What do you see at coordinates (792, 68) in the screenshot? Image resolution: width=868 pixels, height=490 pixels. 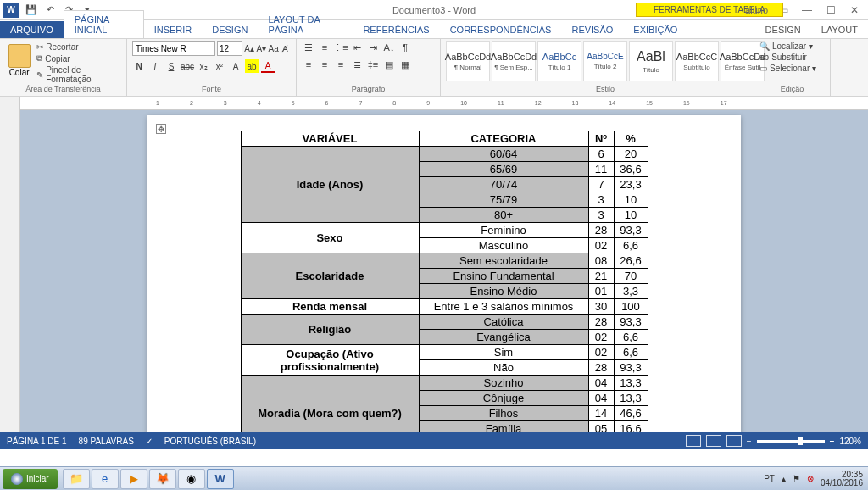 I see `select-button: ▭Selecionar ▾` at bounding box center [792, 68].